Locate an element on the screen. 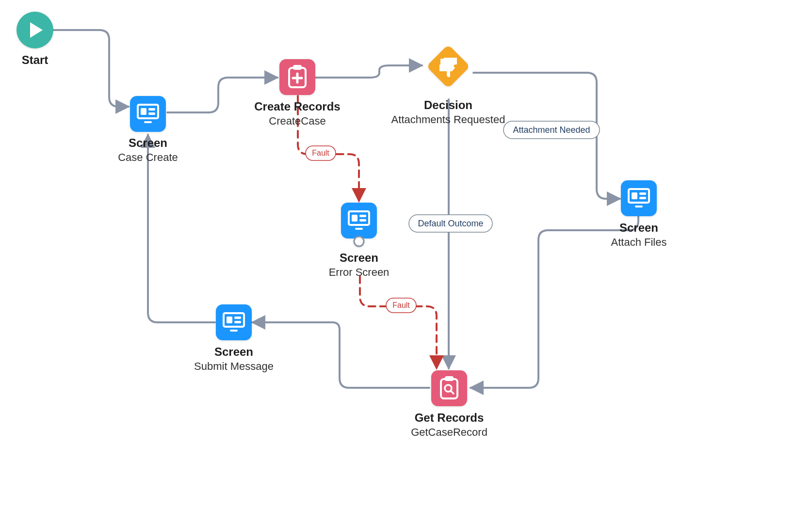 The width and height of the screenshot is (812, 508). svg-text: CreateCase is located at coordinates (297, 121).